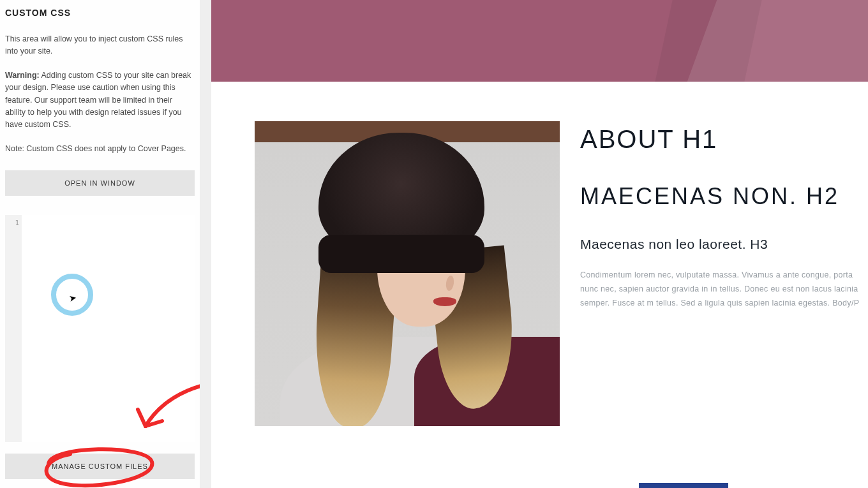 This screenshot has width=868, height=488. What do you see at coordinates (12, 223) in the screenshot?
I see `editor-line-number: 1` at bounding box center [12, 223].